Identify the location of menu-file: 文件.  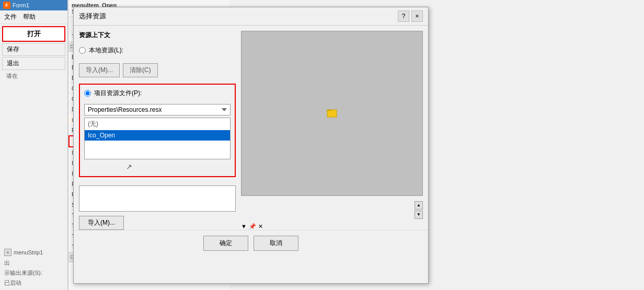
(10, 17).